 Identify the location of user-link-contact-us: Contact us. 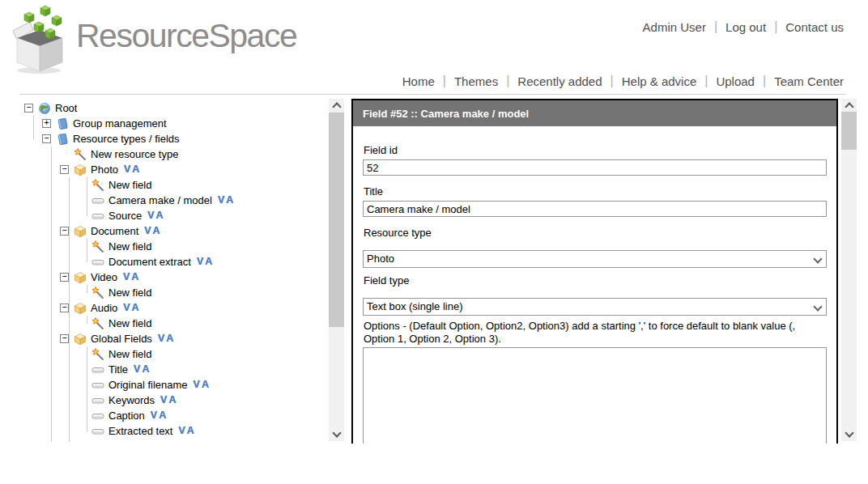
(815, 28).